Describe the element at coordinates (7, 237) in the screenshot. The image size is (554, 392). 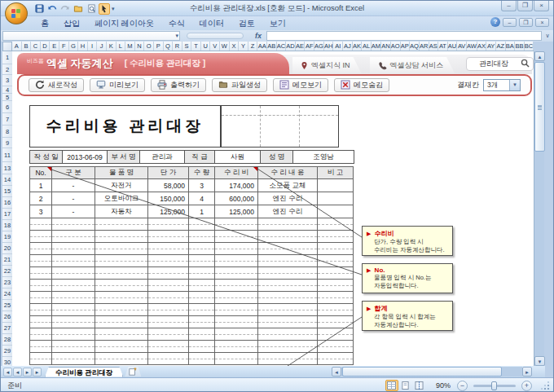
I see `row-header-19: 19` at that location.